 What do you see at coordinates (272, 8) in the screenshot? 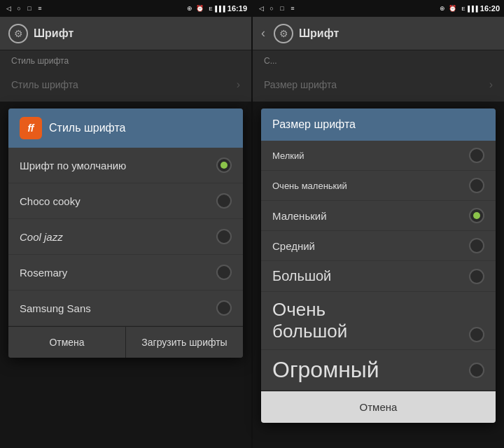
I see `right-home-icon: ○` at bounding box center [272, 8].